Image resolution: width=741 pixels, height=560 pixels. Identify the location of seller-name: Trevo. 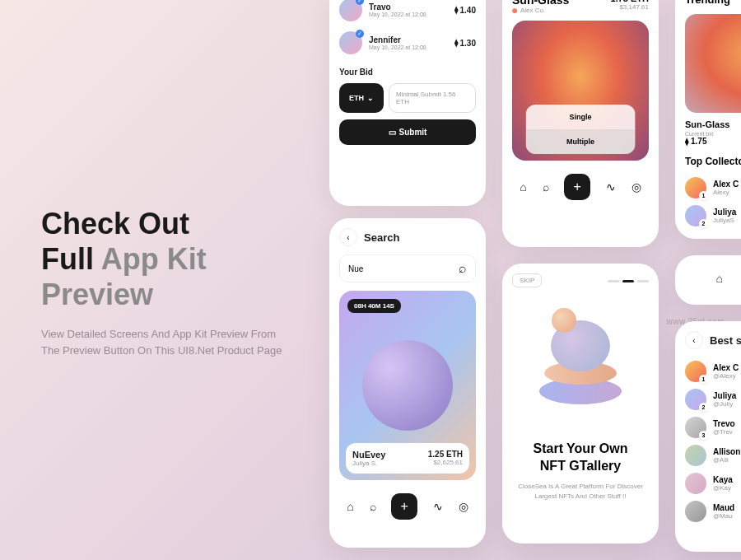
(725, 423).